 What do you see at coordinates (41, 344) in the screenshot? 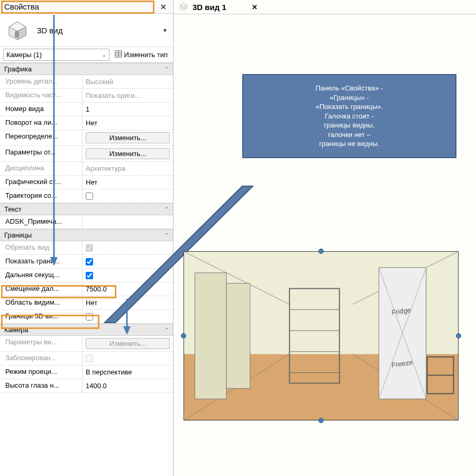
I see `label-viewparams: Параметры ви...` at bounding box center [41, 344].